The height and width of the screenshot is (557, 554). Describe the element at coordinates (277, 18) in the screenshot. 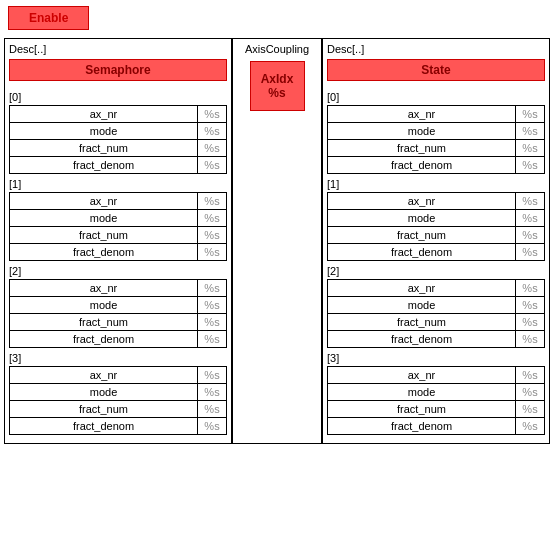

I see `top-bar: Enable` at that location.